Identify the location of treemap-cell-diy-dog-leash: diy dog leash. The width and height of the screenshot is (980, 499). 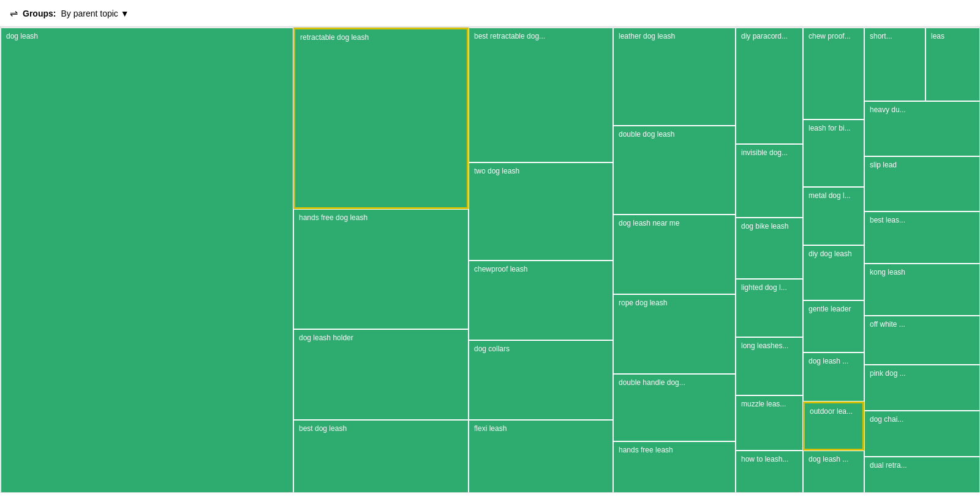
(834, 273).